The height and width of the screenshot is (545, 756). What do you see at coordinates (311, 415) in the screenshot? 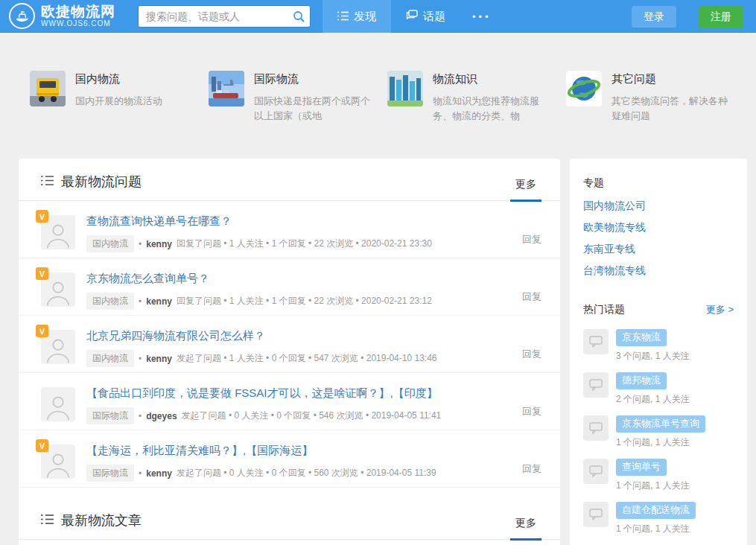
I see `question-meta: 发起了问题 • 0 人关注 • 0 个回复 • 546 次浏览 • 2019-0…` at bounding box center [311, 415].